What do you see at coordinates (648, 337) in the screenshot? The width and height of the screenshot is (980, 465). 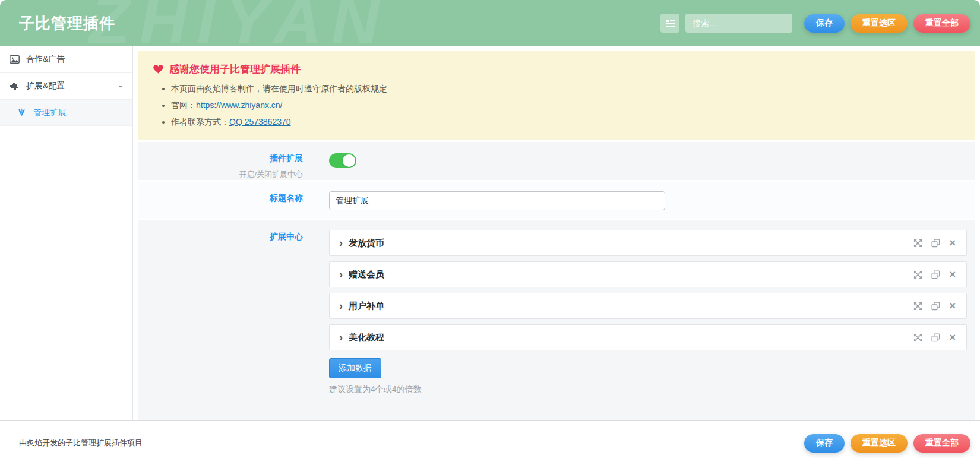 I see `accordion-item-beautify-tutorial: › 美化教程` at bounding box center [648, 337].